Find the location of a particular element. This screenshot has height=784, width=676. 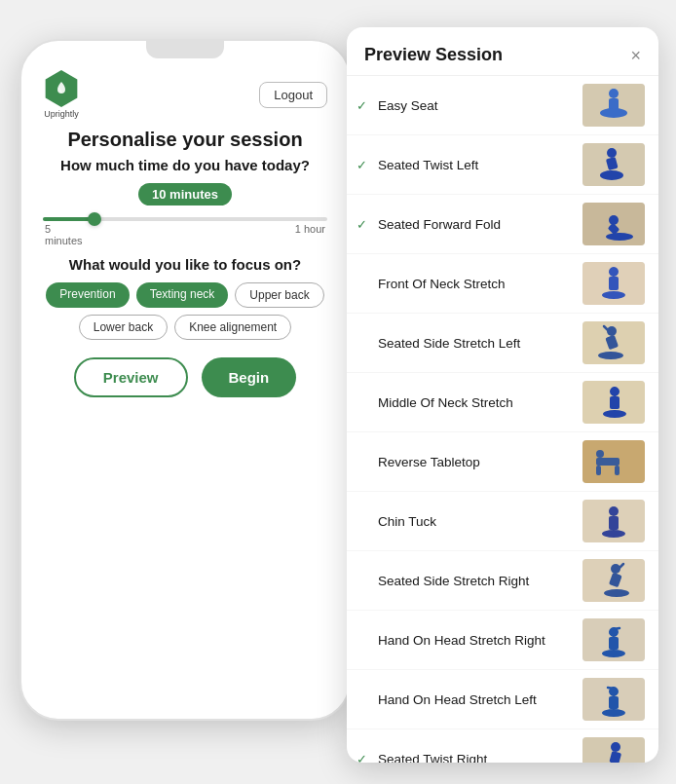

phone-notch is located at coordinates (185, 50).